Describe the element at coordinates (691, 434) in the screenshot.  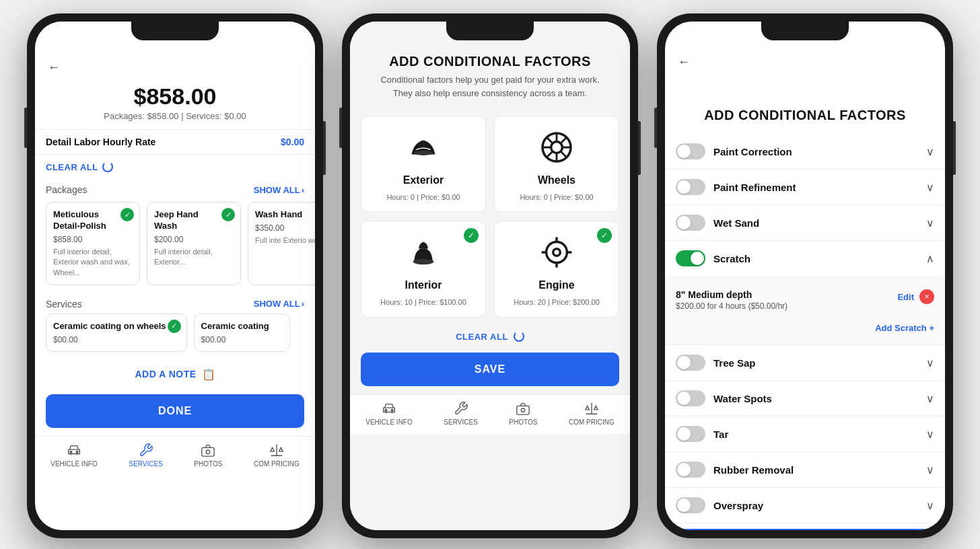
I see `toggle-tar` at that location.